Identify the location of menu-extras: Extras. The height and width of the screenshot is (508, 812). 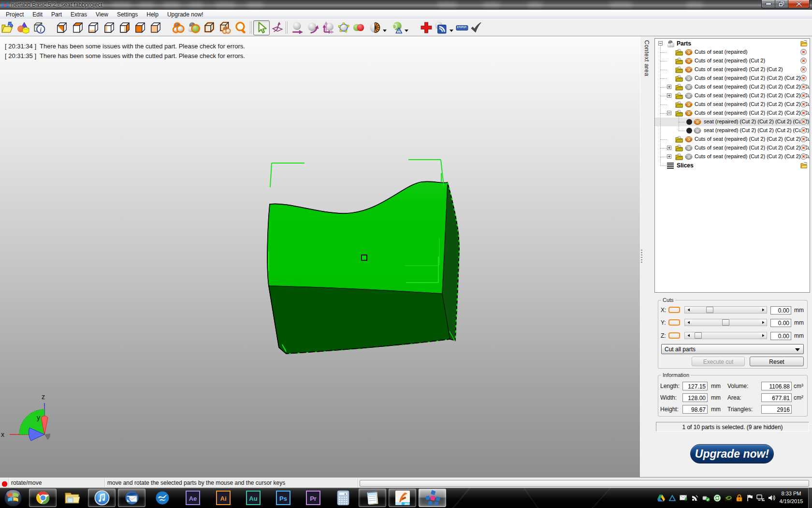
(79, 15).